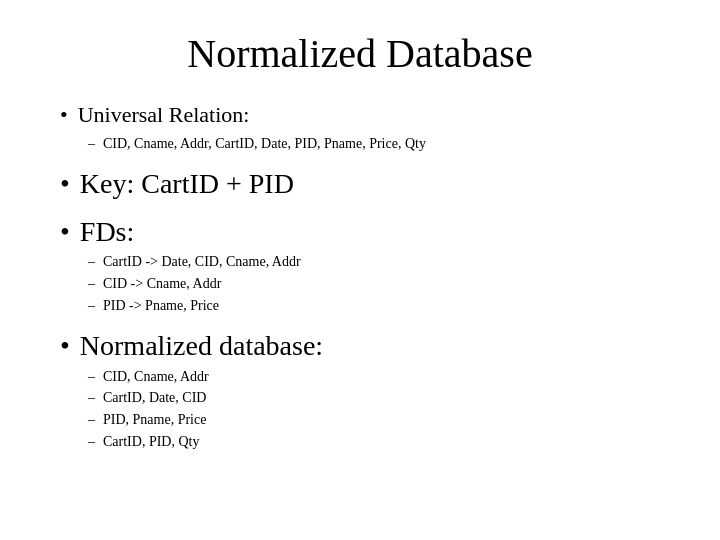 This screenshot has width=720, height=540. Describe the element at coordinates (360, 127) in the screenshot. I see `section-universal-relation: • Universal Relation: – CID, Cname, Addr…` at that location.